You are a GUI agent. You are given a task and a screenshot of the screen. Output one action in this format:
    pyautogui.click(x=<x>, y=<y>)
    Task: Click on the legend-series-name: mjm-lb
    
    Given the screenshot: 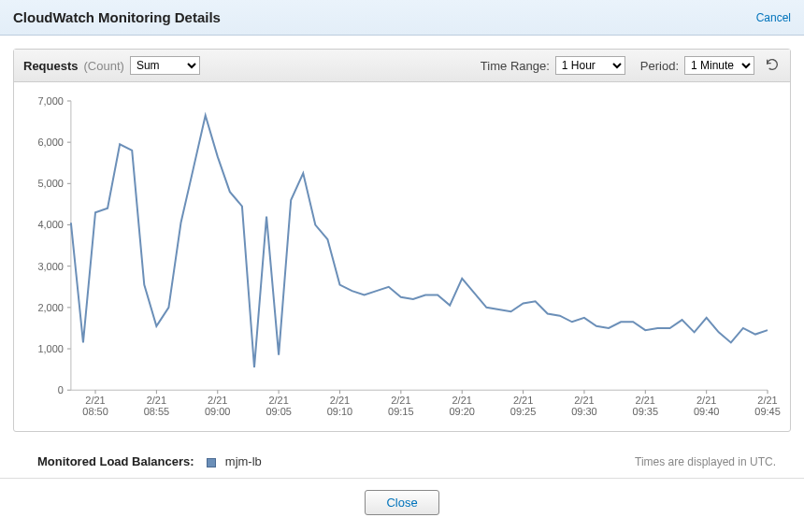 What is the action you would take?
    pyautogui.click(x=243, y=462)
    